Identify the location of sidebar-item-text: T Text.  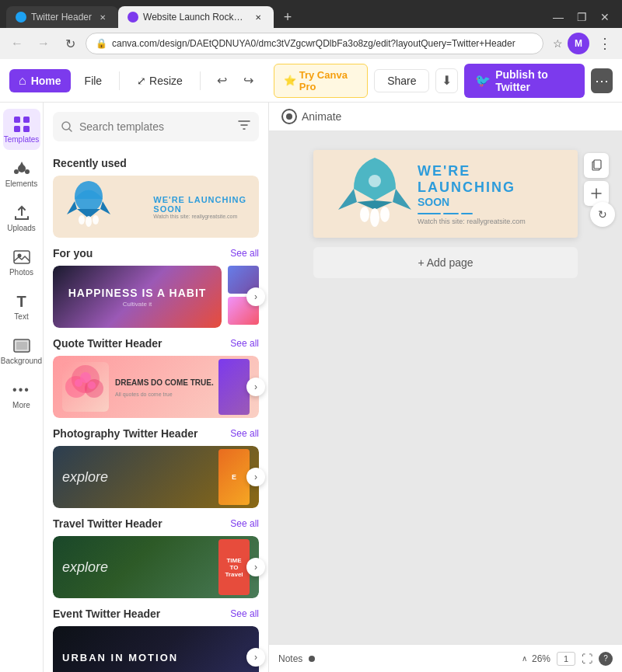
(22, 306).